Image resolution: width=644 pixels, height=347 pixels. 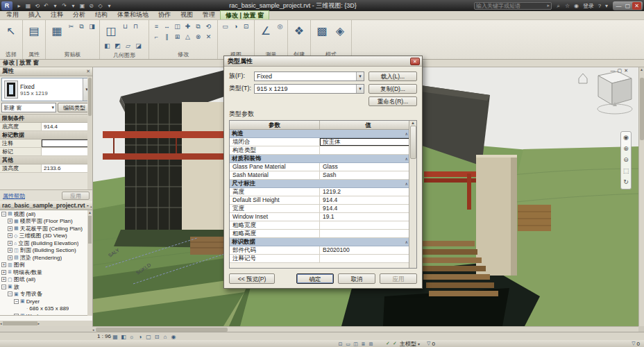 I want to click on cut-geometry-icon: ◫, so click(x=111, y=31).